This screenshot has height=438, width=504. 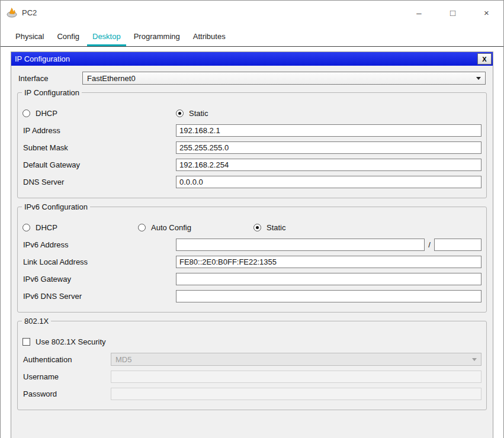 What do you see at coordinates (252, 342) in the screenshot?
I see `use-8021x-row: Use 802.1X Security` at bounding box center [252, 342].